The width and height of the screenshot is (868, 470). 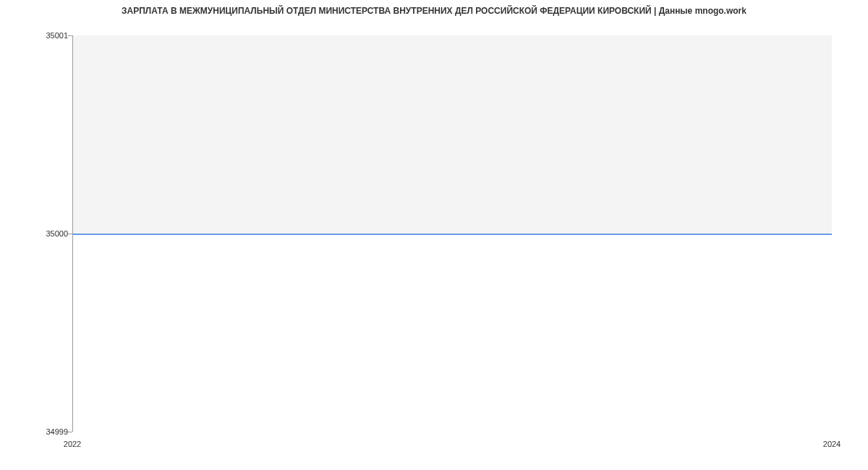 What do you see at coordinates (50, 432) in the screenshot?
I see `y-tick-label: 34999` at bounding box center [50, 432].